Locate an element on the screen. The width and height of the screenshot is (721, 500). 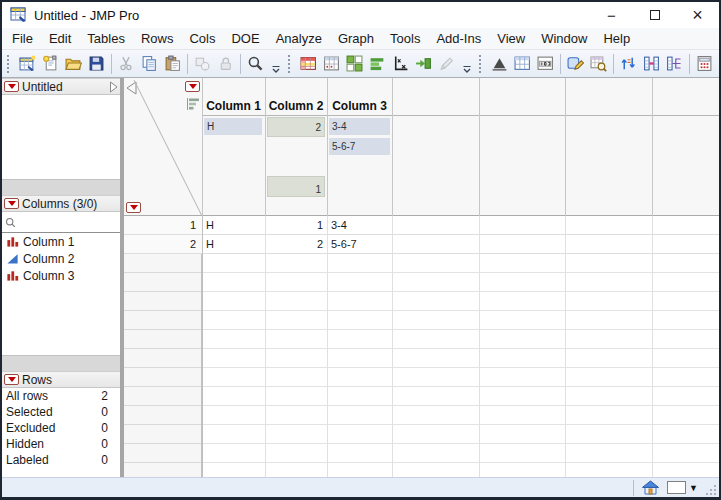
rows-stat-item: All rows2 is located at coordinates (61, 396).